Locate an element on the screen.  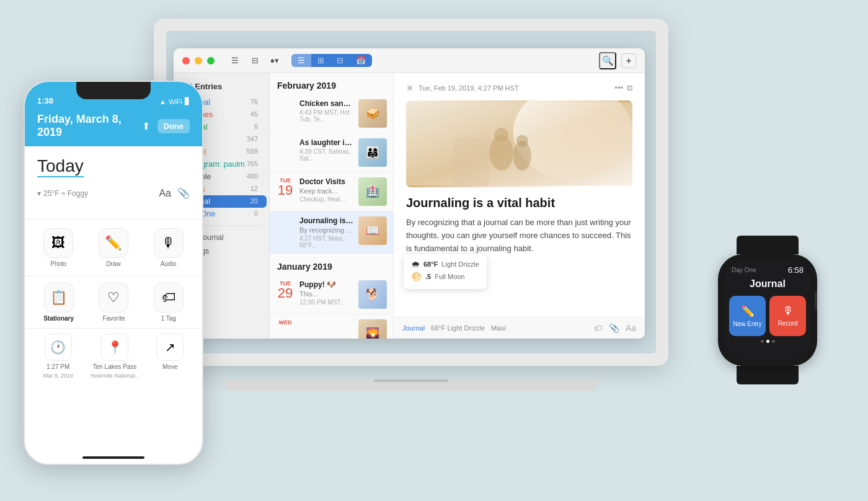
entry-puppy: TUE 29 Puppy! 🐶 This... 12:00 PM MST... … is located at coordinates (331, 295).